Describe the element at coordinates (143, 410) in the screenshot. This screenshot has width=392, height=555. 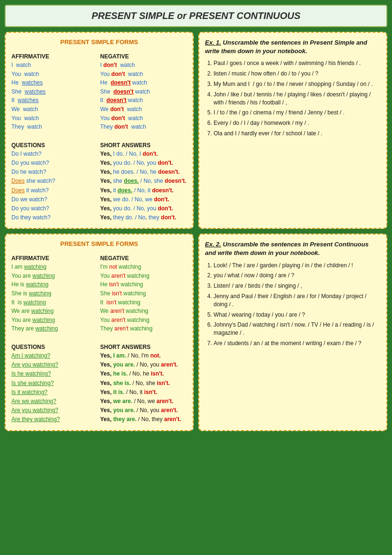
I see `pc-sa-7: Yes, you are. / No, you aren't.` at that location.